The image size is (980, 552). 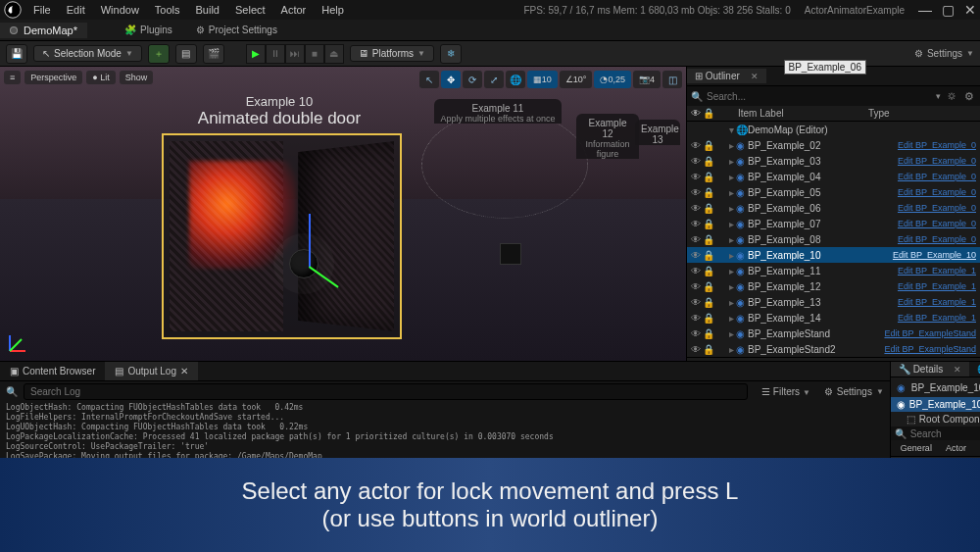 I want to click on menu-actor: Actor, so click(x=294, y=10).